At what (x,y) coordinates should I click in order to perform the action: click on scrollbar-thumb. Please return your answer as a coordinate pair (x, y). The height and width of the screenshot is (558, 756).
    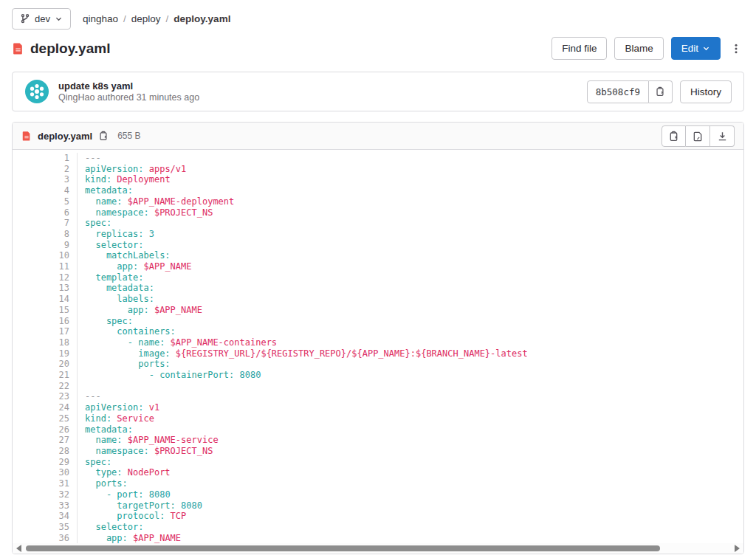
    Looking at the image, I should click on (343, 548).